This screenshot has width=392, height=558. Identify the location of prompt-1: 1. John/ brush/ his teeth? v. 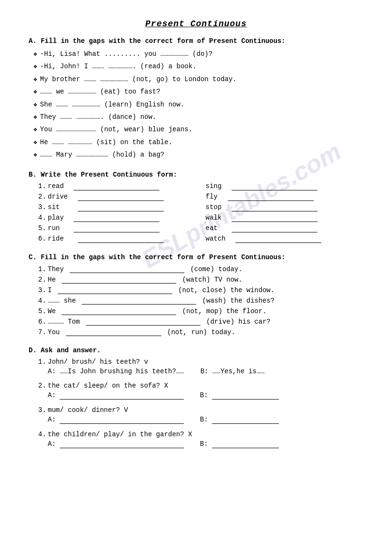
(201, 362).